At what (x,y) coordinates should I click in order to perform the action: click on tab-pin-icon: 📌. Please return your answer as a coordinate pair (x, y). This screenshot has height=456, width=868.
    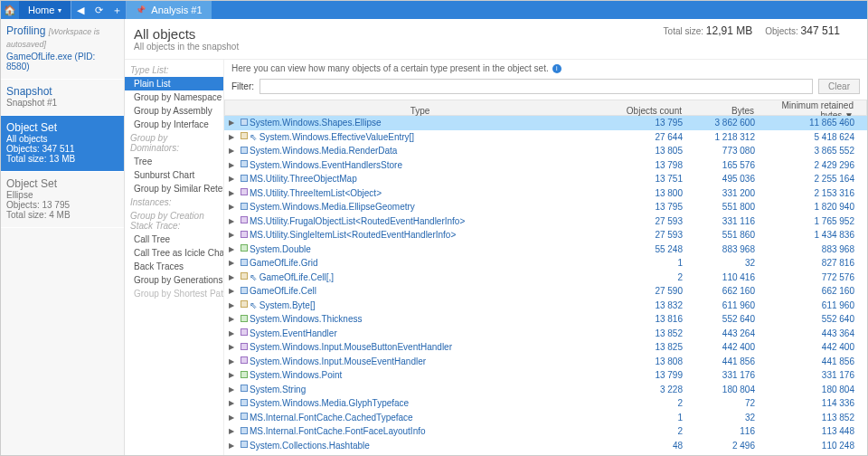
    Looking at the image, I should click on (141, 10).